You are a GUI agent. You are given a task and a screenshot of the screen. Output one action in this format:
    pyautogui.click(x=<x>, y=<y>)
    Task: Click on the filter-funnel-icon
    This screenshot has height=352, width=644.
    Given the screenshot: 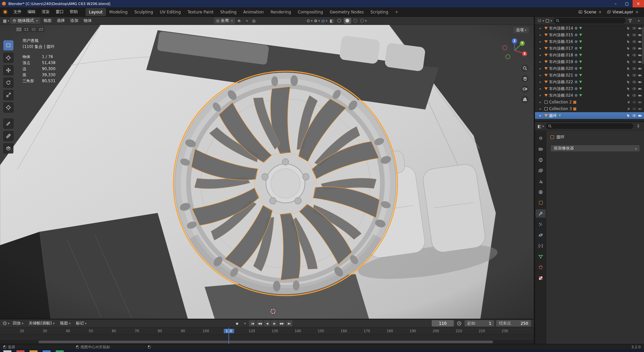 What is the action you would take?
    pyautogui.click(x=630, y=21)
    